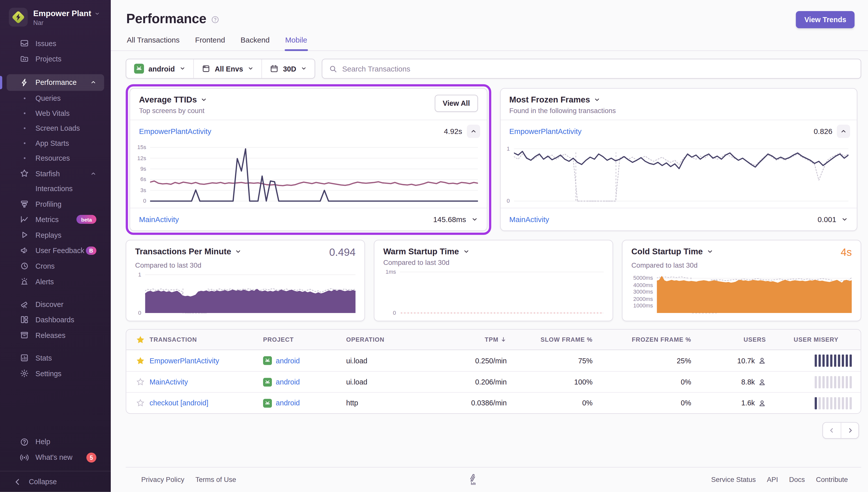 The image size is (868, 492). I want to click on help-circle-icon, so click(215, 20).